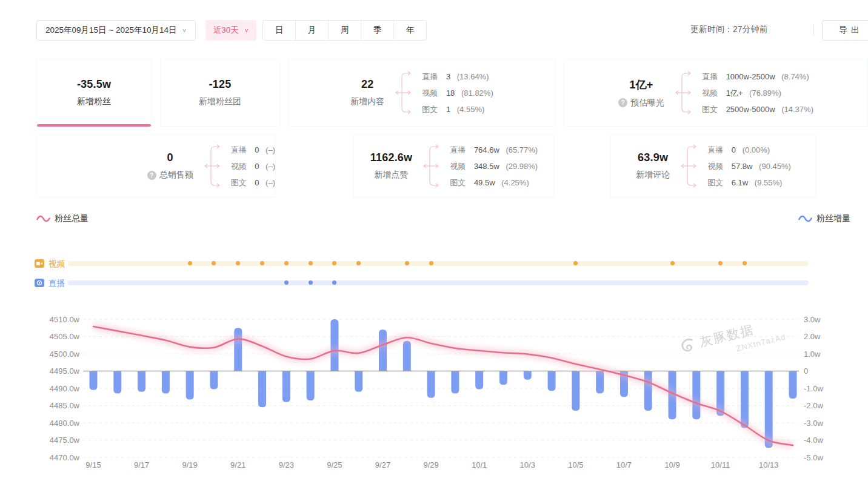  Describe the element at coordinates (806, 371) in the screenshot. I see `svg-text: 0` at that location.